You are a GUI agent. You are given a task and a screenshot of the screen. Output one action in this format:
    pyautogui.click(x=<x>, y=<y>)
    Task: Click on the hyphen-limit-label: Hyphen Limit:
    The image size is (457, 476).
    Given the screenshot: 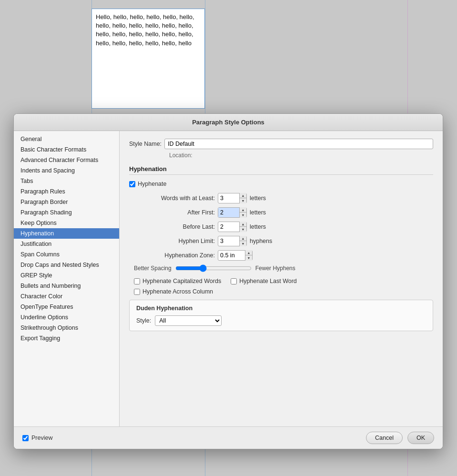 What is the action you would take?
    pyautogui.click(x=172, y=241)
    